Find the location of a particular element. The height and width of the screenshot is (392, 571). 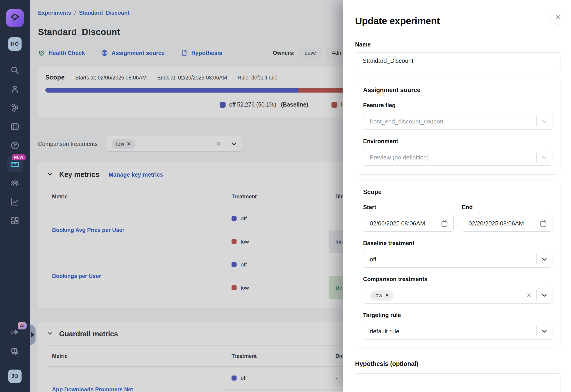

target-icon is located at coordinates (105, 53).